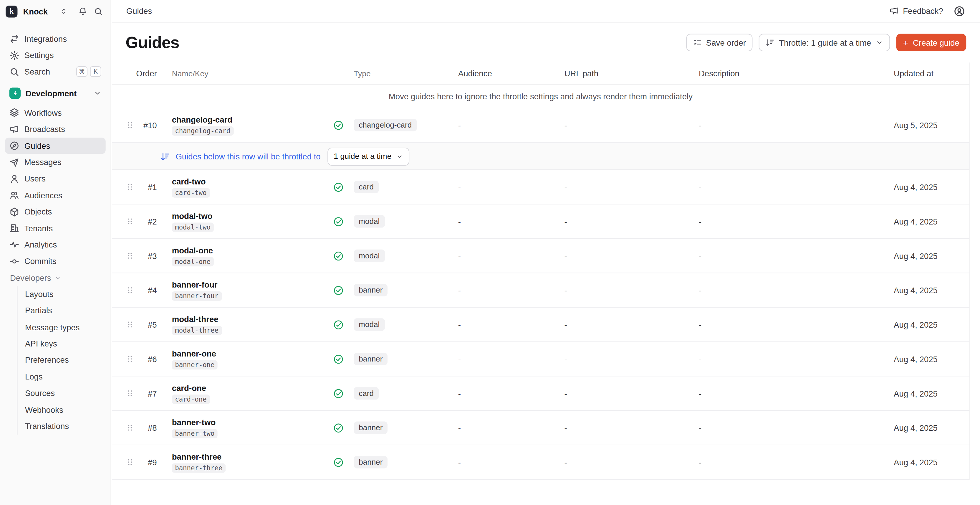  What do you see at coordinates (726, 43) in the screenshot?
I see `save-order-label: Save order` at bounding box center [726, 43].